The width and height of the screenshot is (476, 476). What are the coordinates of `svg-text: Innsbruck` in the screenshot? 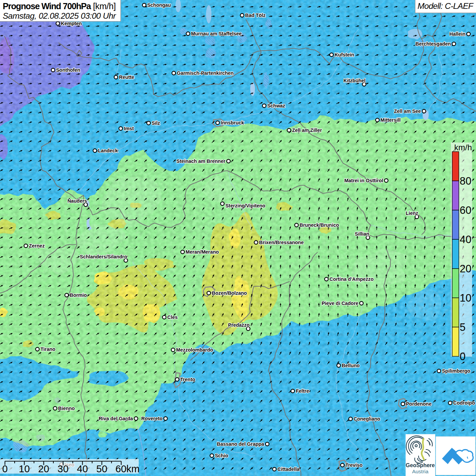 It's located at (233, 123).